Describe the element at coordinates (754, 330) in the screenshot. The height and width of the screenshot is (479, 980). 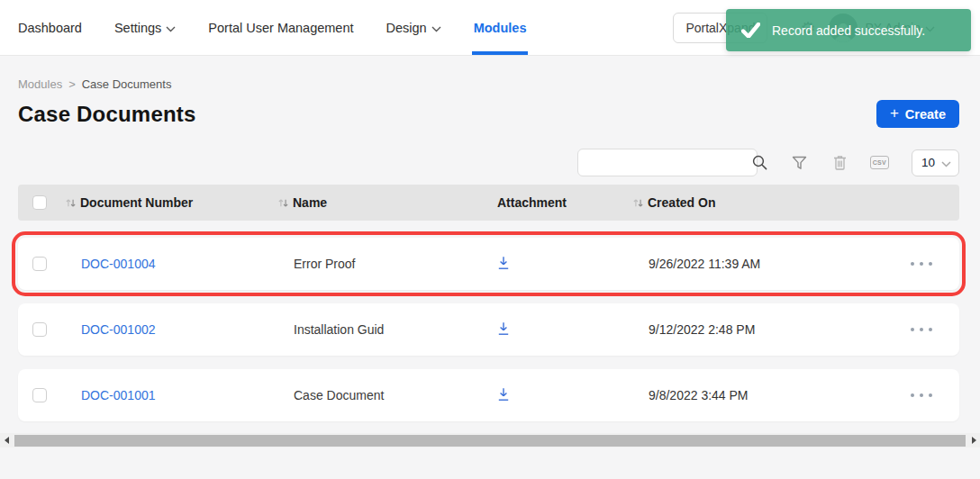
I see `created-on: 9/12/2022 2:48 PM` at that location.